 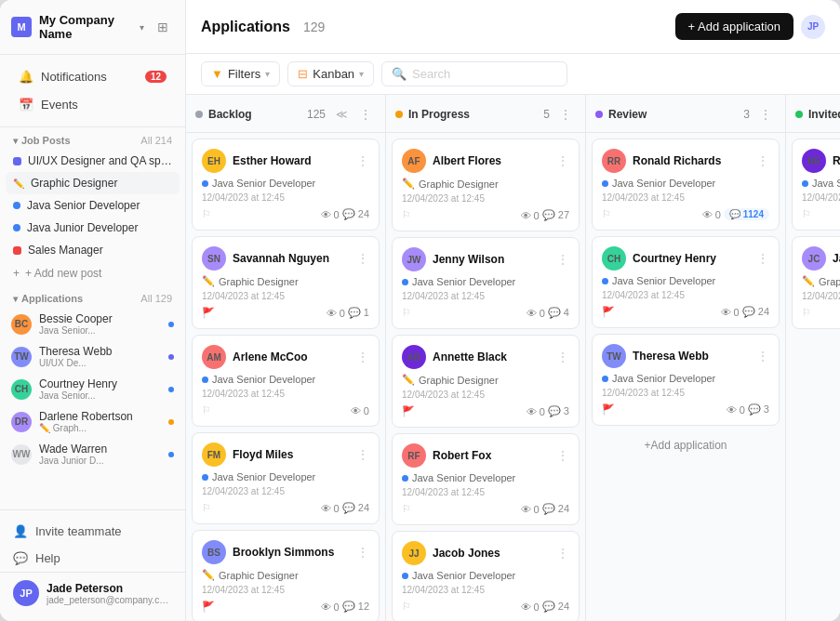 I want to click on table-row: FMFloyd Miles⋮Java Senior Developer12/04…, so click(x=286, y=478).